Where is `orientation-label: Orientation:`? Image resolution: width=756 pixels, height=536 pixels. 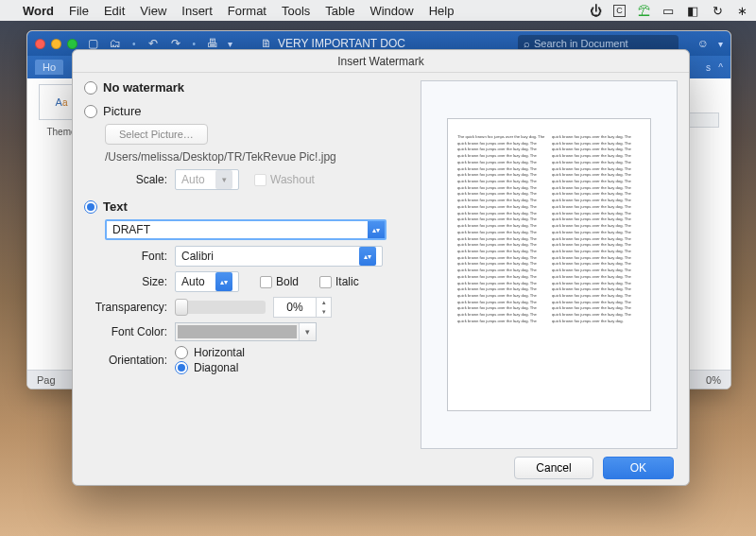 orientation-label: Orientation: is located at coordinates (129, 360).